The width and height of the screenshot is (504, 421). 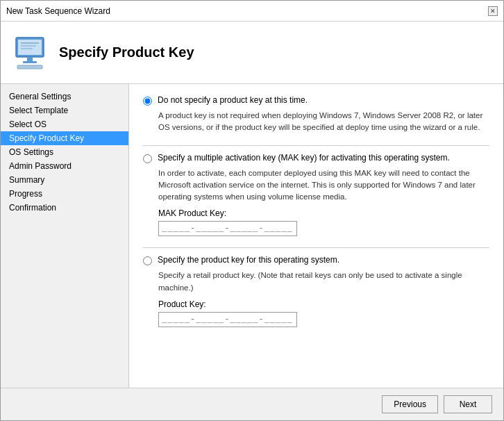 I want to click on option-group-3: Specify the product key for this operati…, so click(x=317, y=291).